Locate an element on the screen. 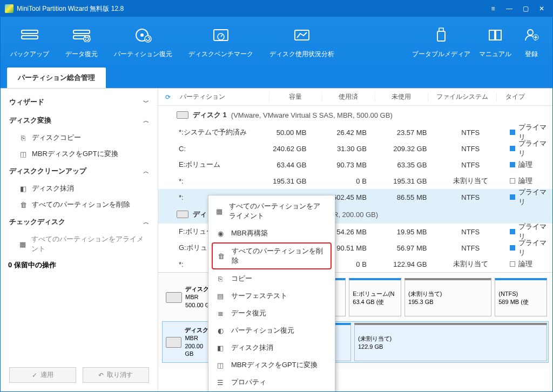 This screenshot has width=553, height=392. manual-button: マニュアル is located at coordinates (495, 42).